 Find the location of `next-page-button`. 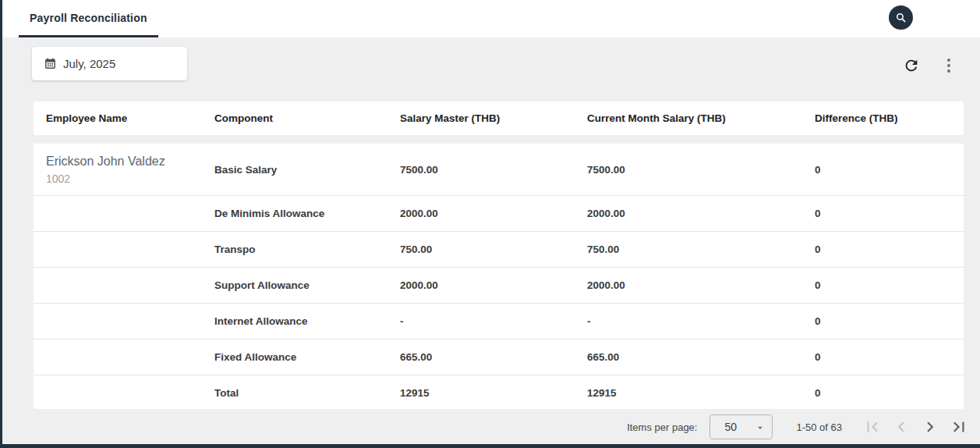

next-page-button is located at coordinates (930, 427).